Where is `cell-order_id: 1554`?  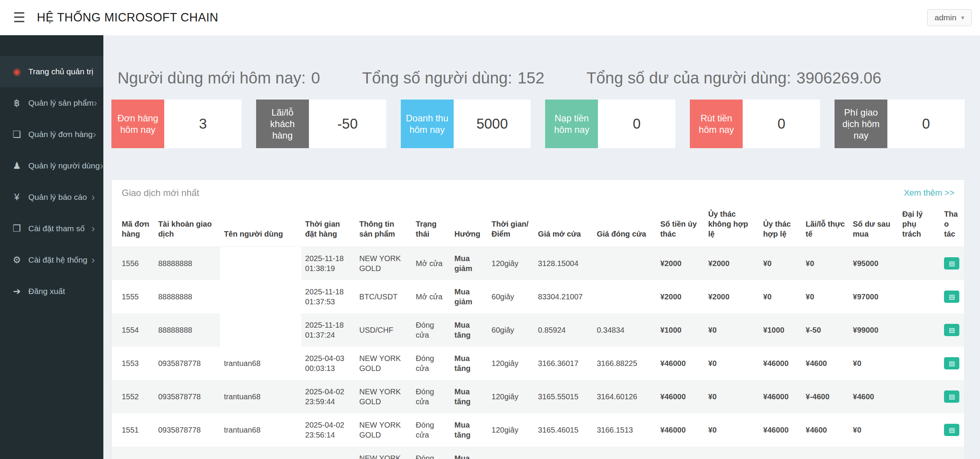 cell-order_id: 1554 is located at coordinates (133, 330).